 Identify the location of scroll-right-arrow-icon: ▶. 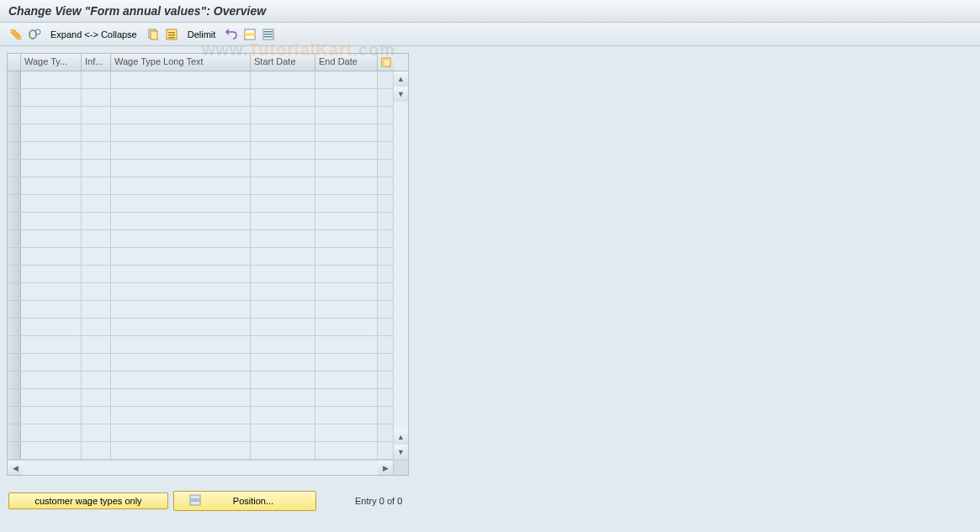
(385, 467).